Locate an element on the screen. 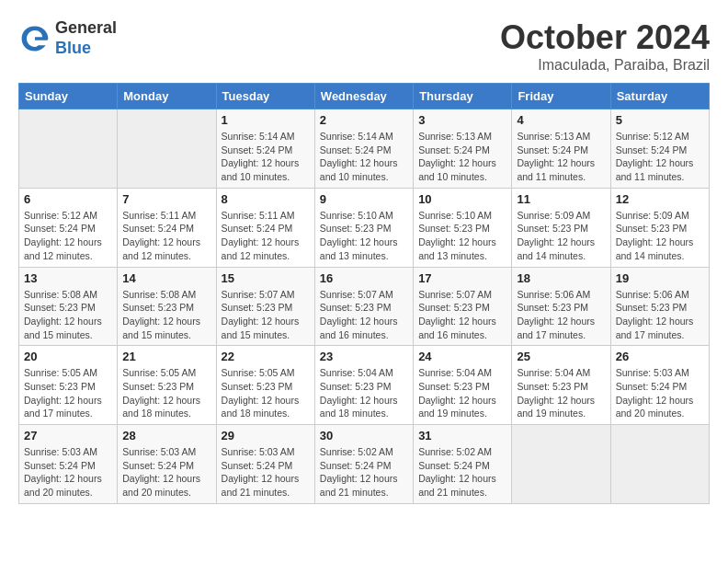 The width and height of the screenshot is (728, 563). day-number: 23 is located at coordinates (364, 357).